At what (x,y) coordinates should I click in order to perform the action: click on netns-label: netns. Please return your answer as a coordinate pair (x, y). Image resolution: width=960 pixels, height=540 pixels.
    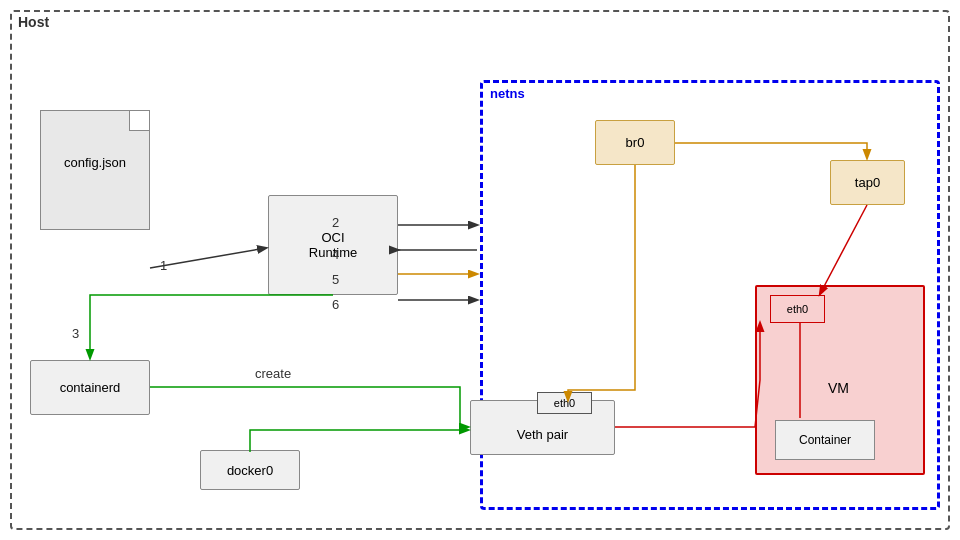
    Looking at the image, I should click on (508, 94).